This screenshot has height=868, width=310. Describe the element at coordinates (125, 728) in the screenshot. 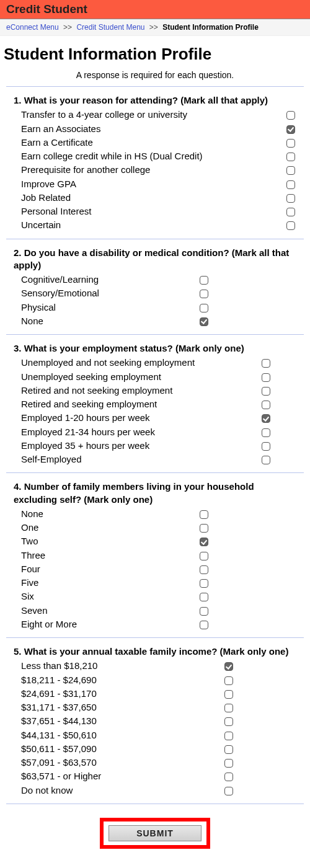

I see `options-list: Less than $18,210$18,211 - $24,690$24,69…` at that location.